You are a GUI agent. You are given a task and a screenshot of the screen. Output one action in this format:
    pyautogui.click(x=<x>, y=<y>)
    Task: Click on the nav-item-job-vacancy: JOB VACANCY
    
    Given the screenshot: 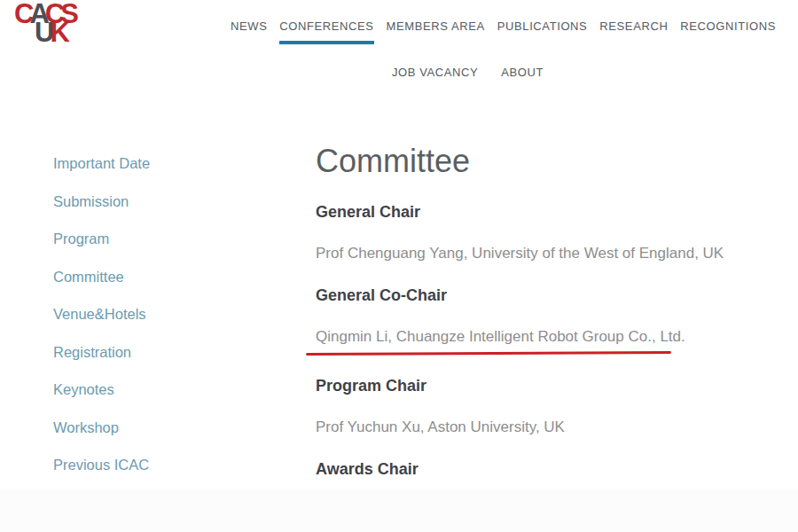 What is the action you would take?
    pyautogui.click(x=434, y=78)
    